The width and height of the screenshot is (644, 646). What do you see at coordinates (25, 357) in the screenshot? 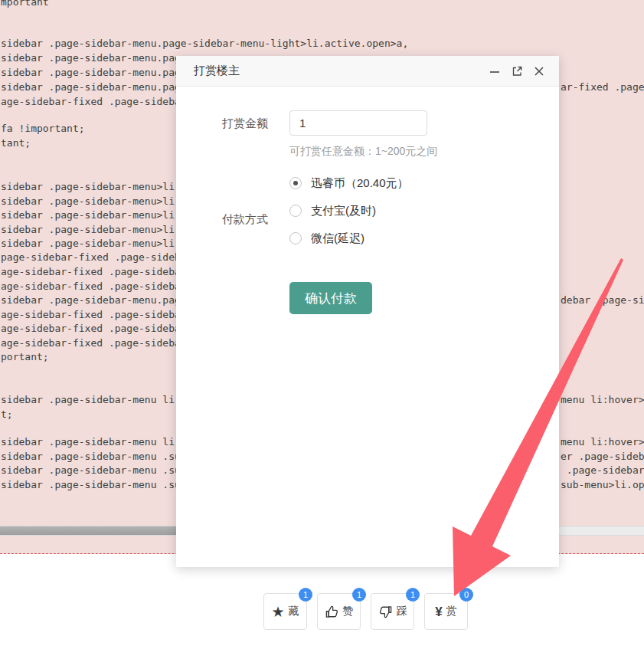
I see `code-line: portant;` at bounding box center [25, 357].